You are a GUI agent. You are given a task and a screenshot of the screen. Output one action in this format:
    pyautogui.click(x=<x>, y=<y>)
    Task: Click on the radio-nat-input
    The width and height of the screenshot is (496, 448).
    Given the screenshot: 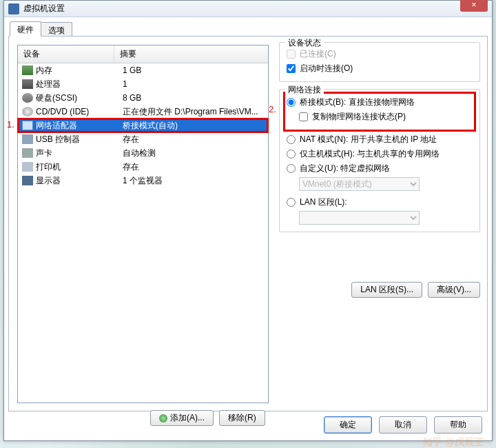 What is the action you would take?
    pyautogui.click(x=291, y=139)
    